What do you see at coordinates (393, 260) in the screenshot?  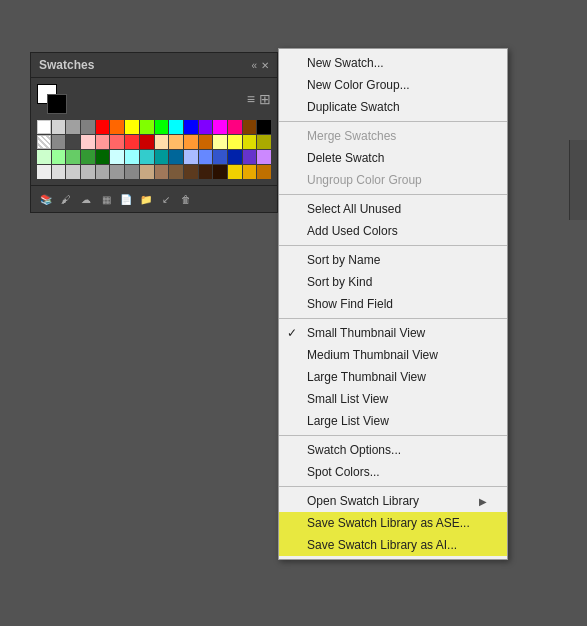 I see `menu-item-sort-by-name: Sort by Name` at bounding box center [393, 260].